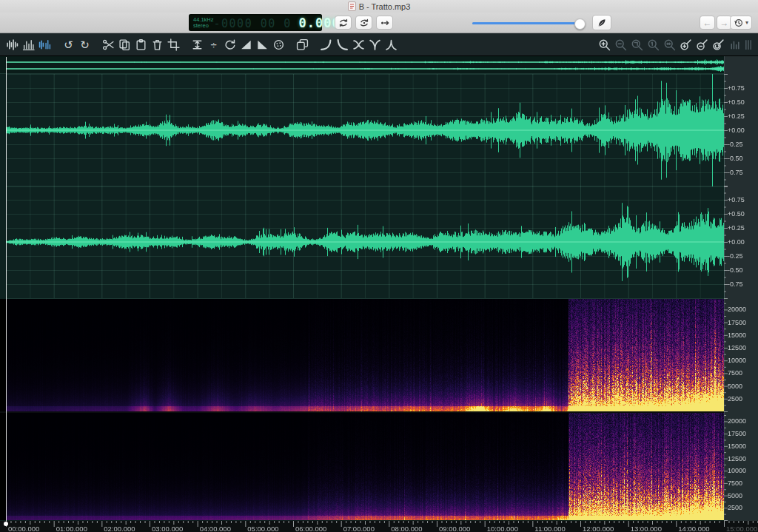 This screenshot has width=758, height=532. What do you see at coordinates (342, 44) in the screenshot?
I see `fade-curve-l-button` at bounding box center [342, 44].